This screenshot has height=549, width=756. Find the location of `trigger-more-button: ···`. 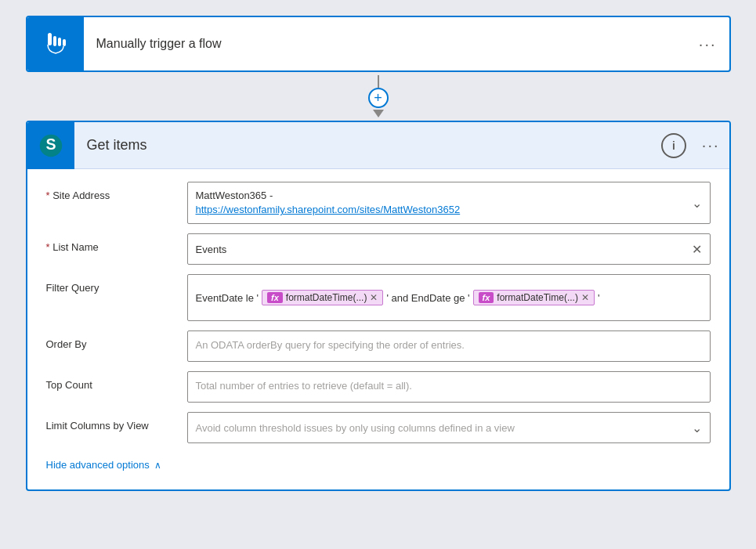

trigger-more-button: ··· is located at coordinates (708, 44).